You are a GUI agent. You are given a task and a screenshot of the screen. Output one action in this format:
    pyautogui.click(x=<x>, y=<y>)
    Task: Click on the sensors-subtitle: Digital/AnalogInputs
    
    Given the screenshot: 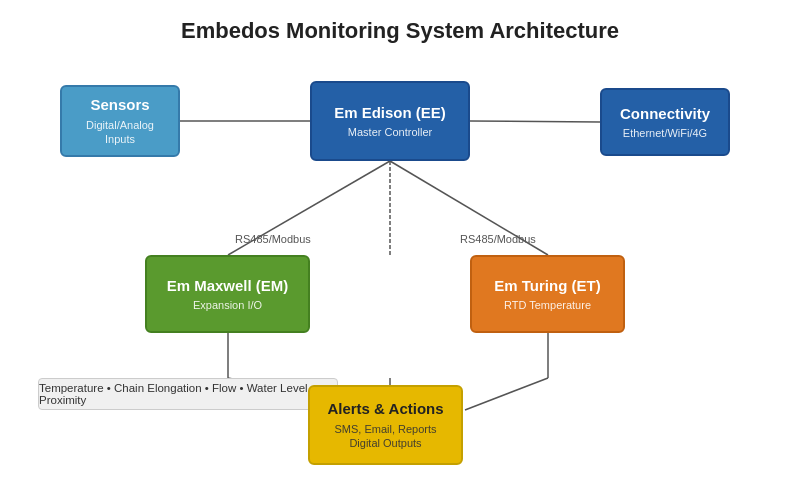 What is the action you would take?
    pyautogui.click(x=120, y=132)
    